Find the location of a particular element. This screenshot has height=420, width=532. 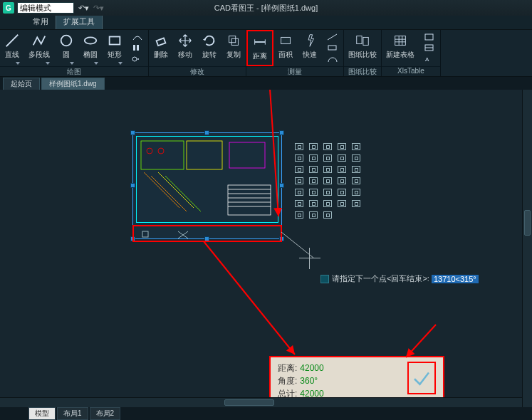

check-icon is located at coordinates (422, 378).